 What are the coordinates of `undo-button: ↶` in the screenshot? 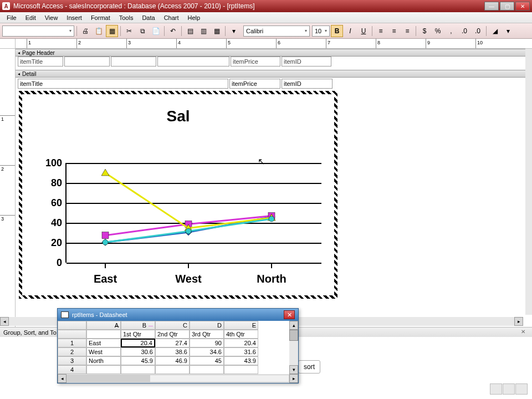 It's located at (173, 31).